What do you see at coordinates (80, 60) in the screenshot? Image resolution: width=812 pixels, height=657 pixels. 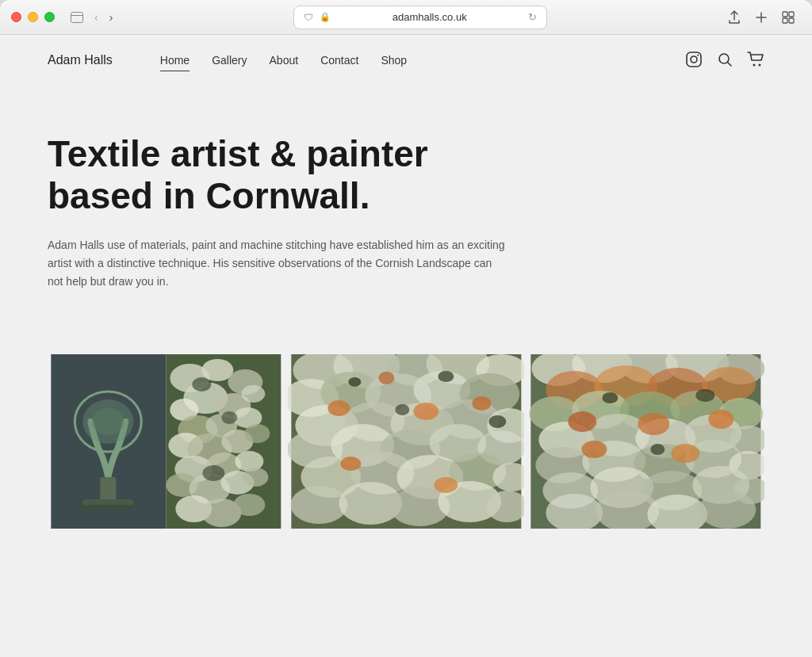 I see `site-logo: Adam Halls` at bounding box center [80, 60].